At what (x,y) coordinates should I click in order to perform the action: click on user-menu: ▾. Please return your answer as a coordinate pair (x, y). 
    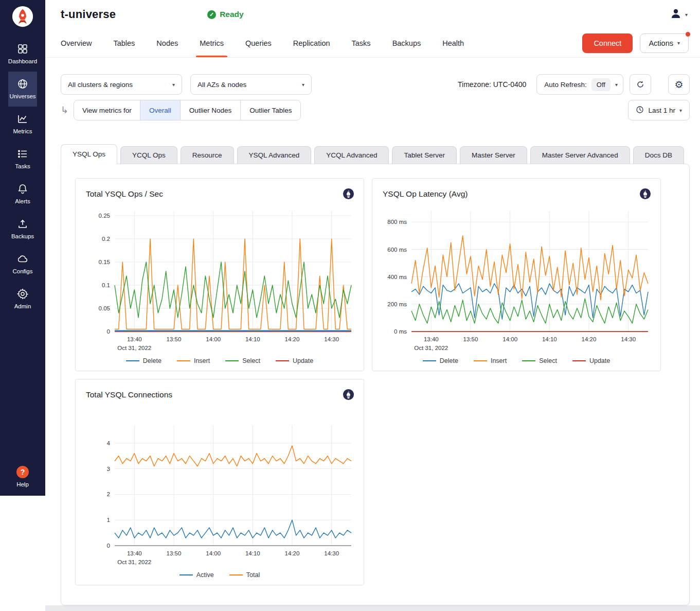
    Looking at the image, I should click on (679, 14).